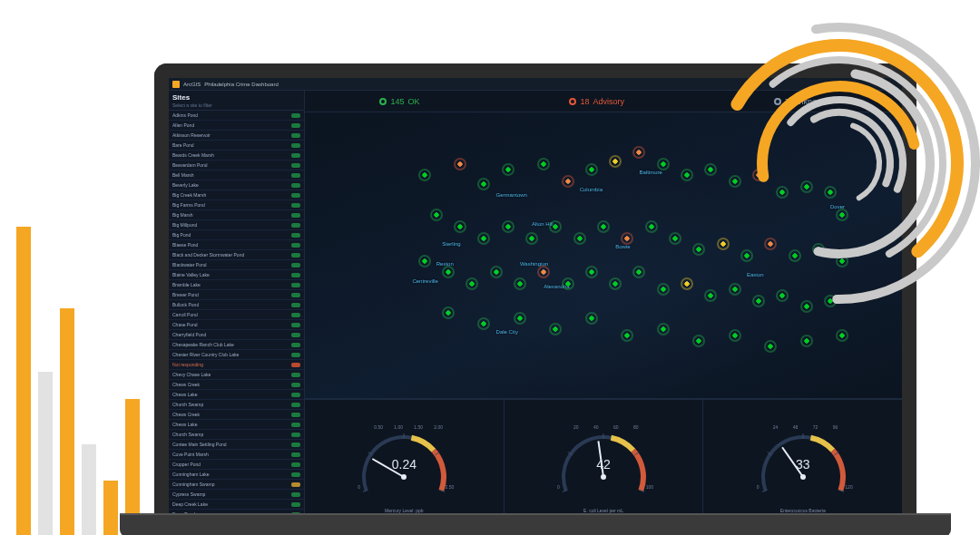 This screenshot has height=535, width=980. What do you see at coordinates (236, 176) in the screenshot?
I see `site-row: Bell Marsh` at bounding box center [236, 176].